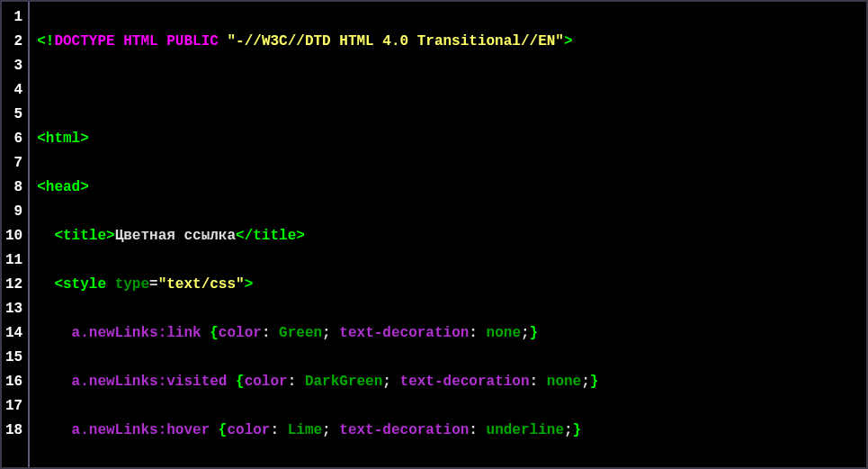 The height and width of the screenshot is (469, 868). What do you see at coordinates (14, 261) in the screenshot?
I see `line-number: 11` at bounding box center [14, 261].